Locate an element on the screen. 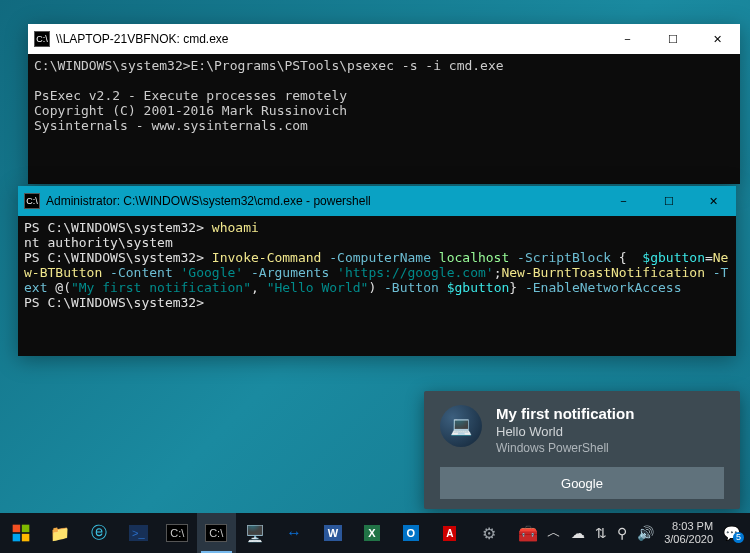  taskbar-teamviewer: ↔ is located at coordinates (294, 533).